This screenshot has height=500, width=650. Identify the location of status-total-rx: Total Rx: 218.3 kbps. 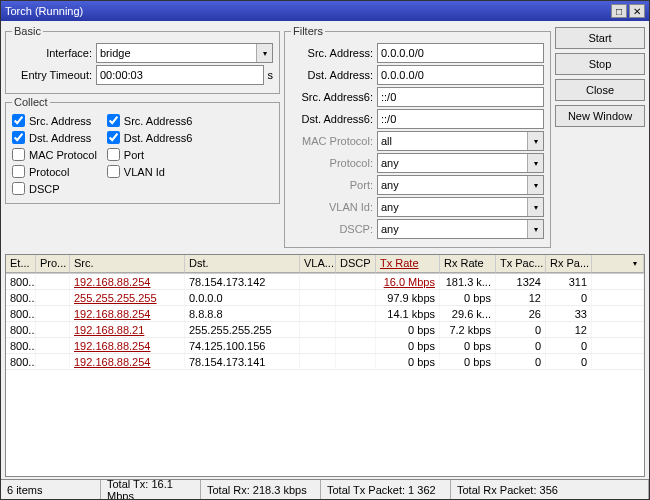
(261, 490).